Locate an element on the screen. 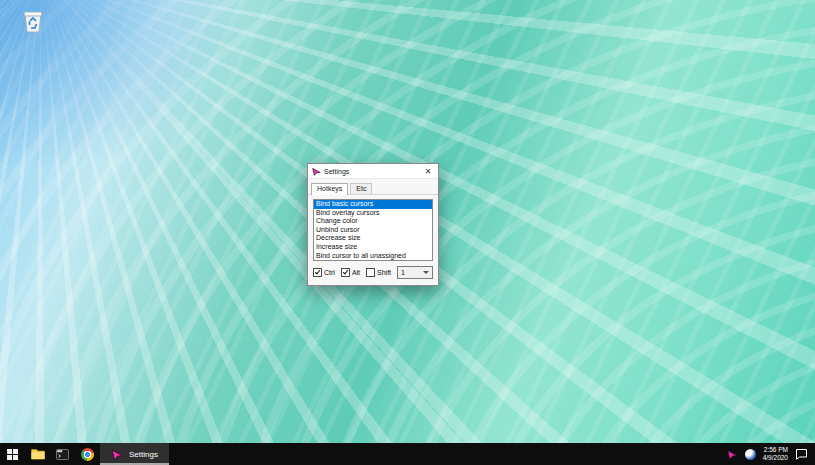 The width and height of the screenshot is (815, 465). hotkey-listbox: Bind basic cursors Bind overlay cursors … is located at coordinates (373, 230).